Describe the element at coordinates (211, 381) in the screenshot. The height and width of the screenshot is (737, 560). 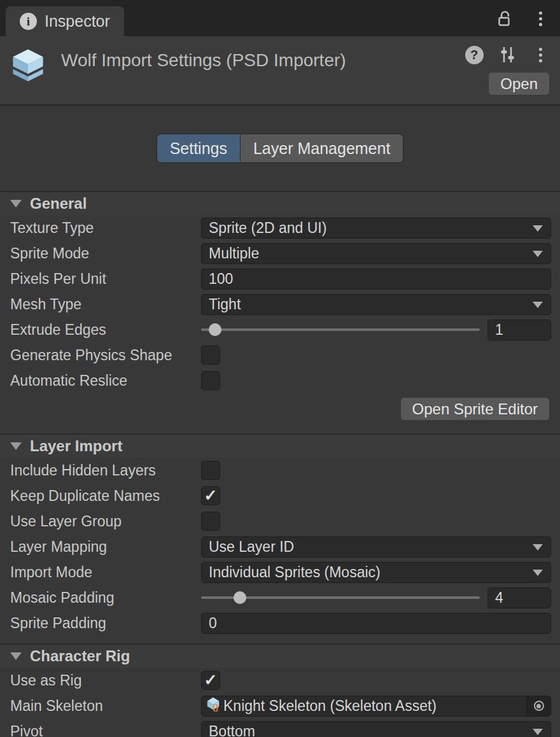
I see `automatic-reslice-checkbox` at that location.